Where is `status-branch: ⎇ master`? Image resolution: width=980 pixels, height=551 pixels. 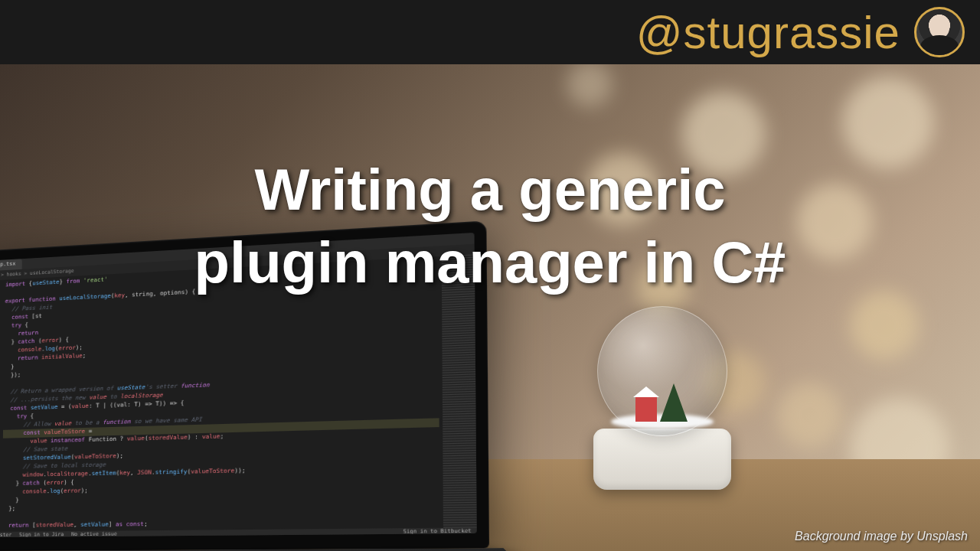 status-branch: ⎇ master is located at coordinates (6, 534).